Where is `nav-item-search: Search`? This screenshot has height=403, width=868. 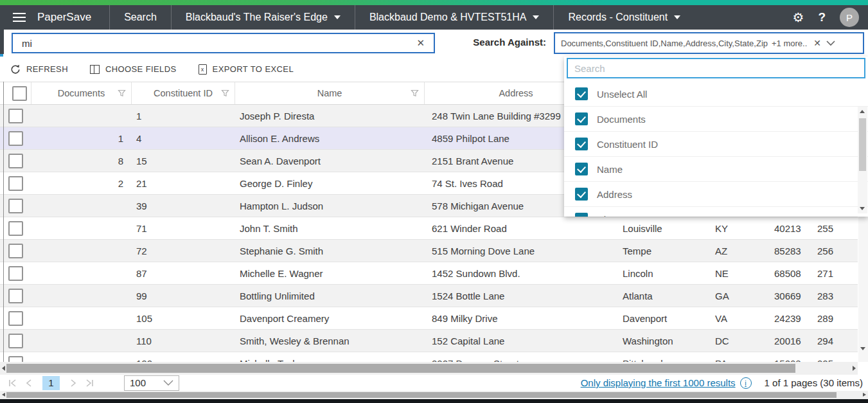
nav-item-search: Search is located at coordinates (141, 17).